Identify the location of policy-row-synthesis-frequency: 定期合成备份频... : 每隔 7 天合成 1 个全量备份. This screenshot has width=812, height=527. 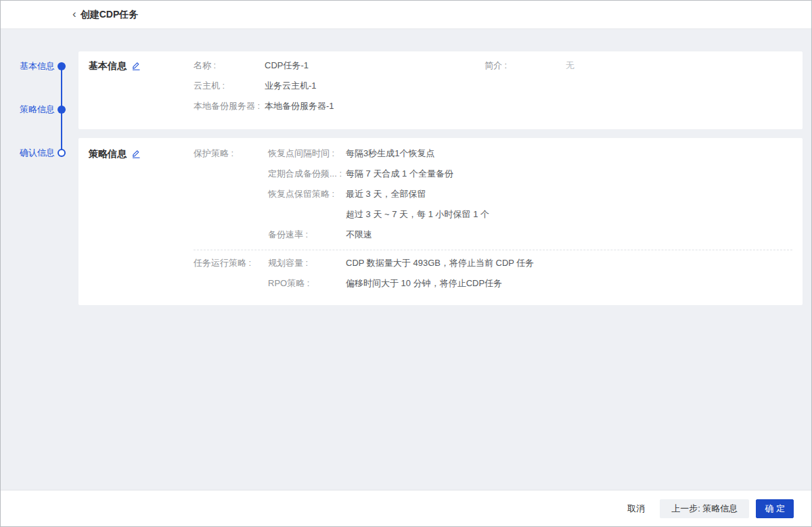
(531, 174).